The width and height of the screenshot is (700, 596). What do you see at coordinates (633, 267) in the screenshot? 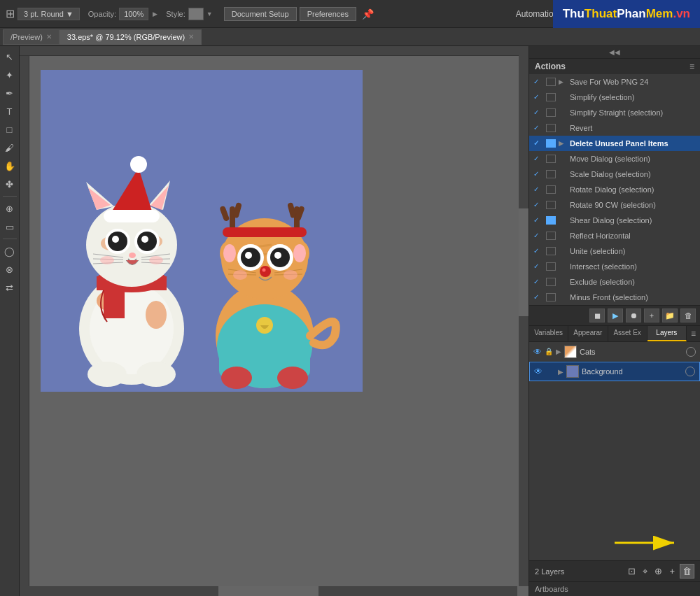
I see `action-name: Intersect (selection)` at bounding box center [633, 267].